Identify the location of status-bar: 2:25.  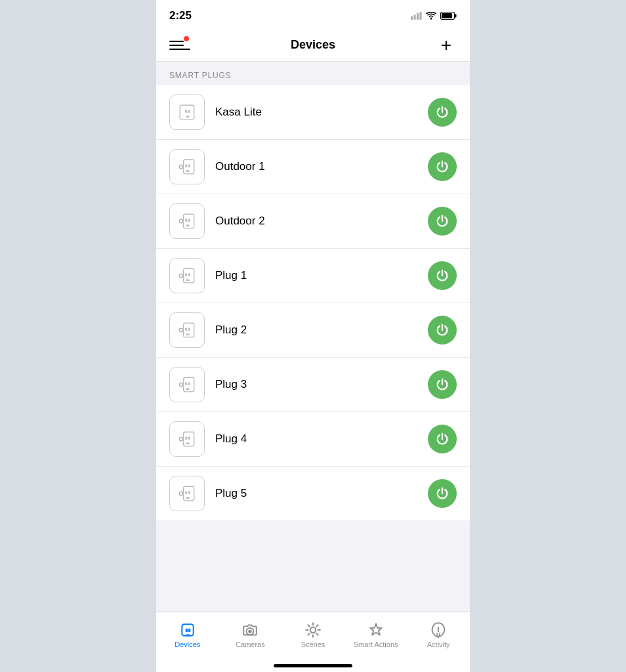
(313, 14).